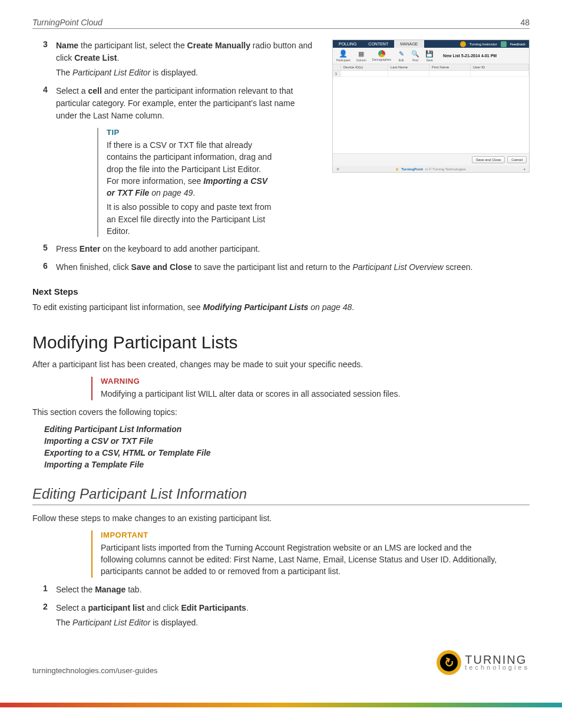 The image size is (562, 728). Describe the element at coordinates (412, 169) in the screenshot. I see `ss-status-brand: TurningPoint` at that location.